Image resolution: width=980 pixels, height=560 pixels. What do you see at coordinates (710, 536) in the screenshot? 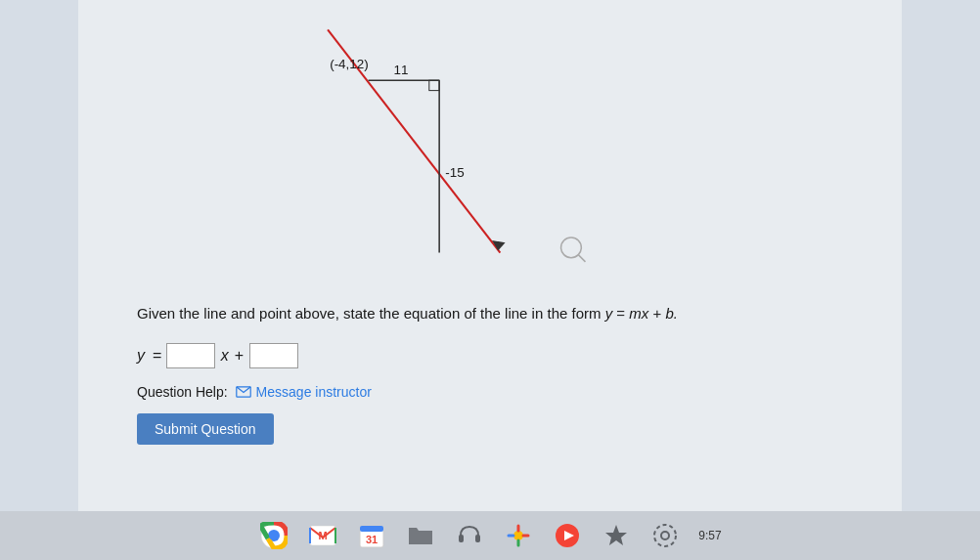
I see `clock-time: 9:57` at bounding box center [710, 536].